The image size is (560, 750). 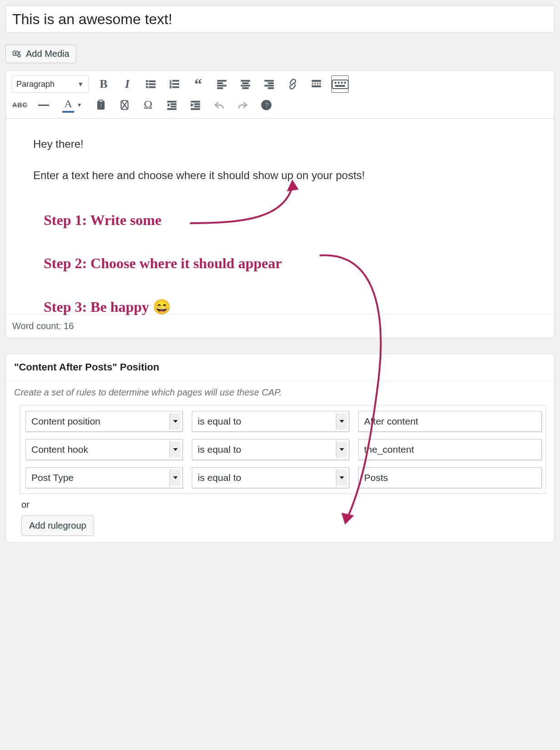 I want to click on add-rulegroup-label: Add rulegroup, so click(x=58, y=525).